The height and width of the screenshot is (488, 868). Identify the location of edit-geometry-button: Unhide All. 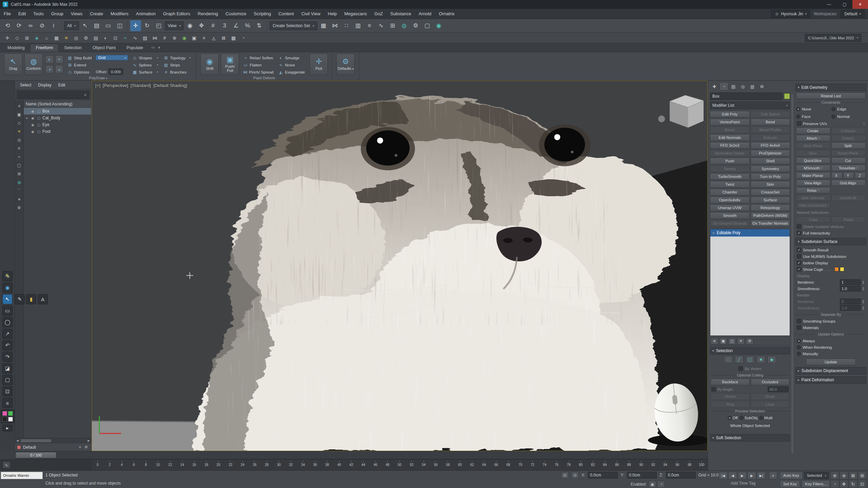
(848, 198).